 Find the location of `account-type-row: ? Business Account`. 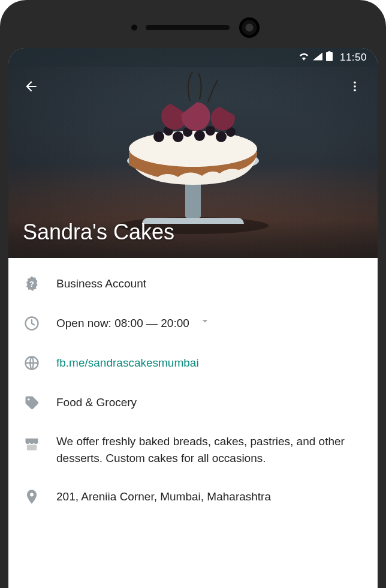

account-type-row: ? Business Account is located at coordinates (193, 284).